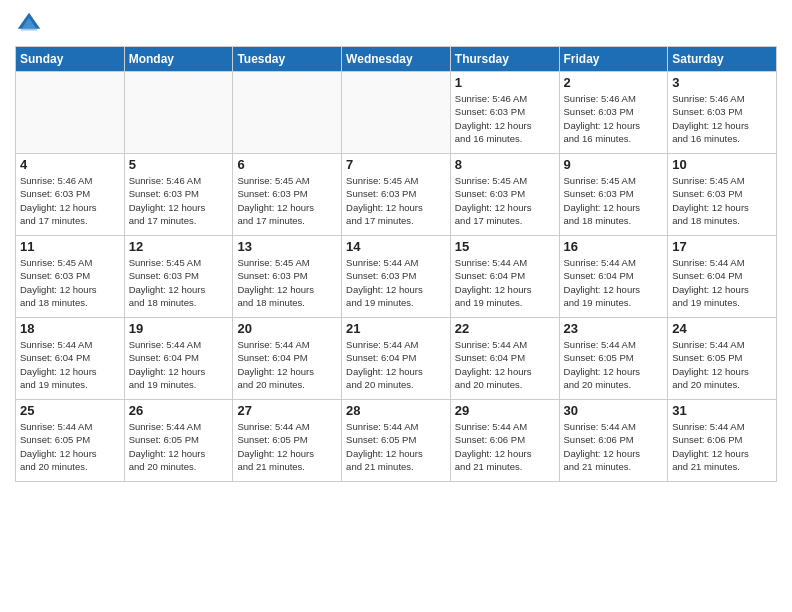  I want to click on day-number: 7, so click(396, 164).